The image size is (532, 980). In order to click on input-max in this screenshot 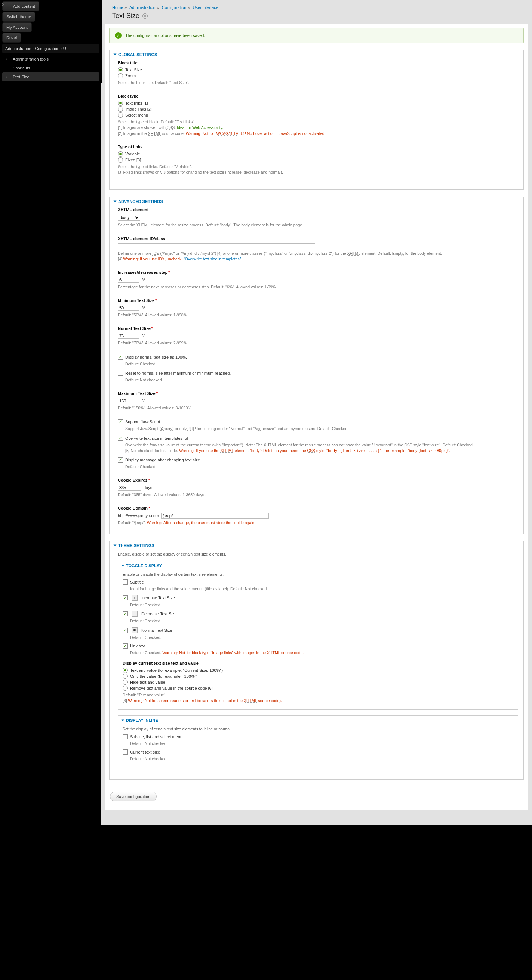, I will do `click(129, 401)`.